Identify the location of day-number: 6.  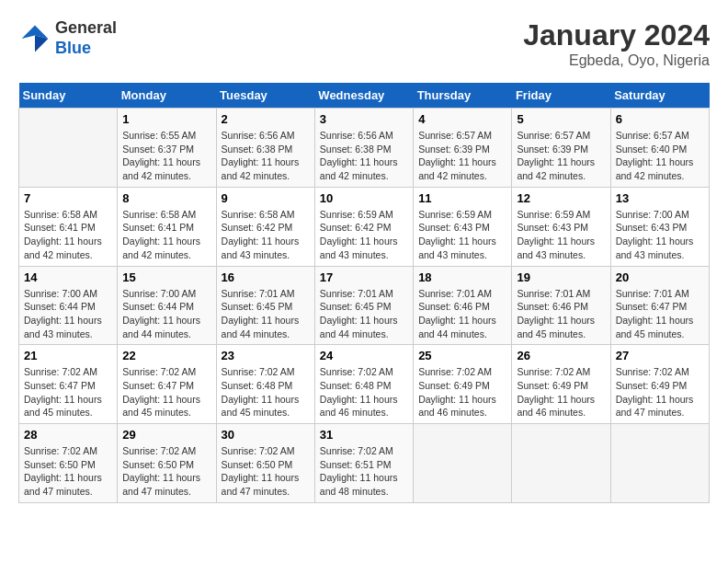
(660, 120).